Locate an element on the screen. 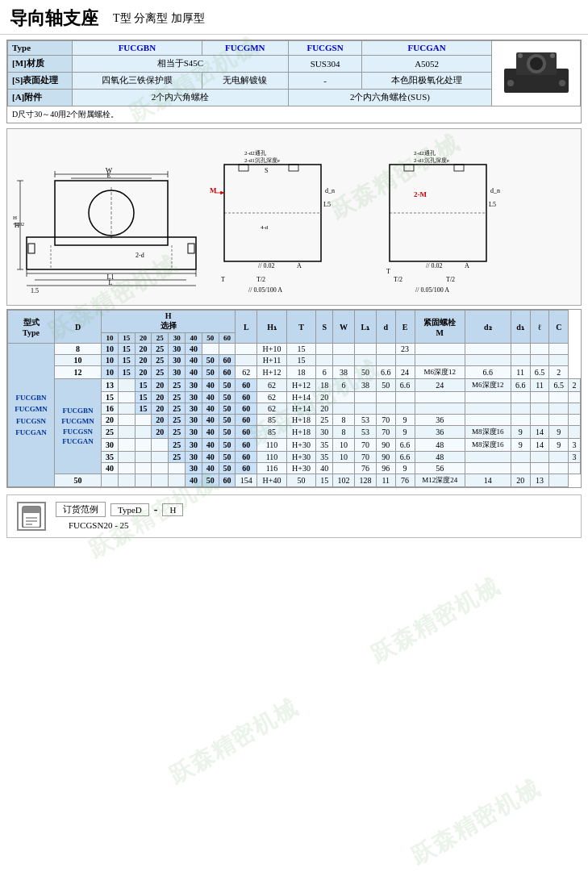 The image size is (588, 872). T-cell: 20 is located at coordinates (324, 409).